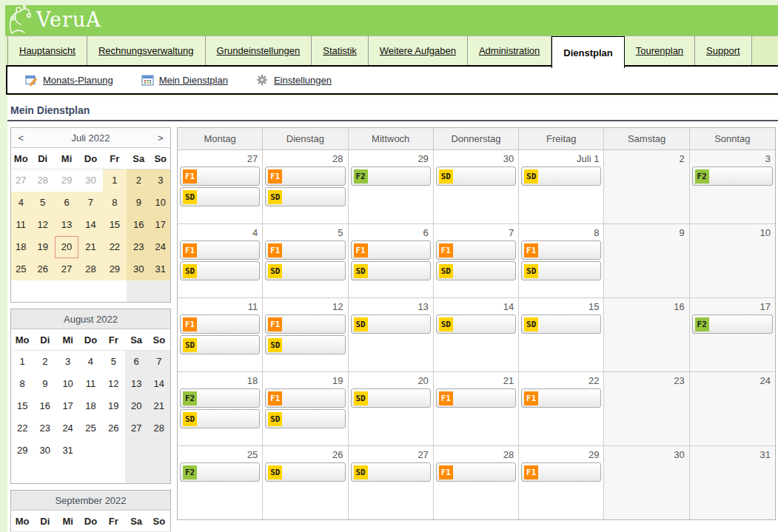 The width and height of the screenshot is (778, 532). I want to click on tab-statistik: Statistik, so click(341, 50).